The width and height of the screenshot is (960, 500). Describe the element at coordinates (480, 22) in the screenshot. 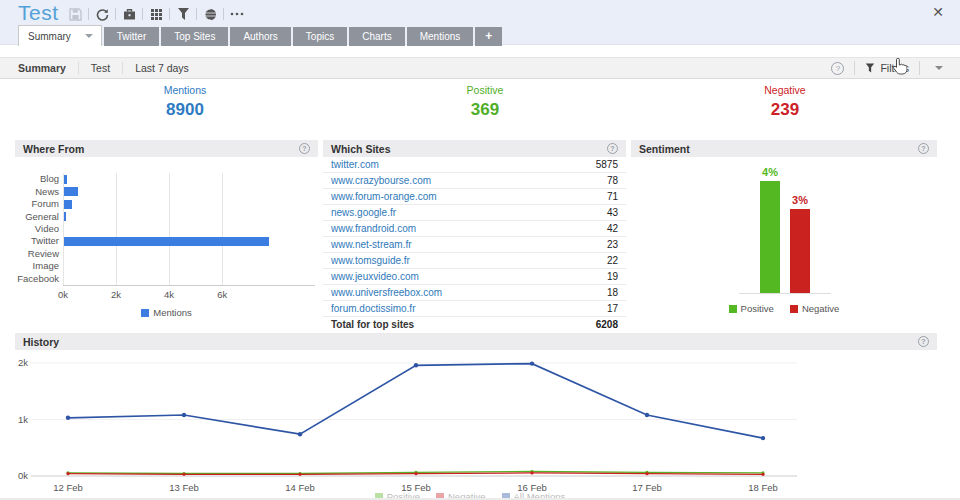

I see `topbar: Test` at that location.